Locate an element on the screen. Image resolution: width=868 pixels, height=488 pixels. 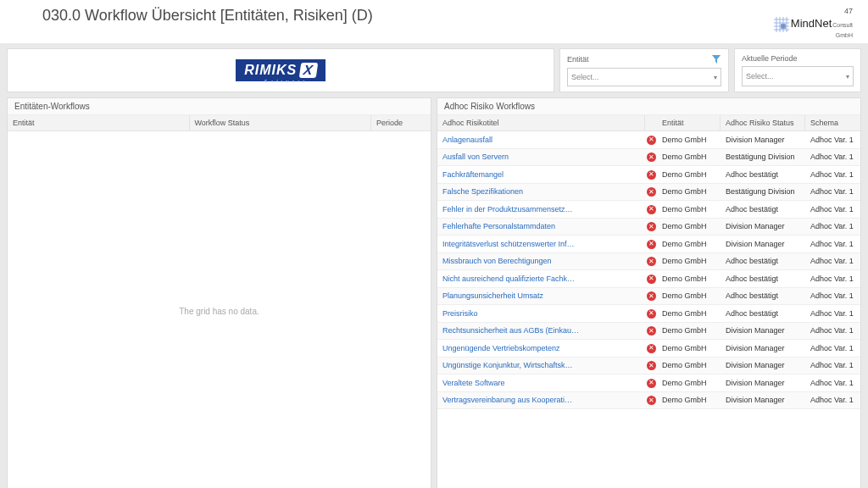
risk-title-link: Falsche Spezifikationen is located at coordinates (541, 191).